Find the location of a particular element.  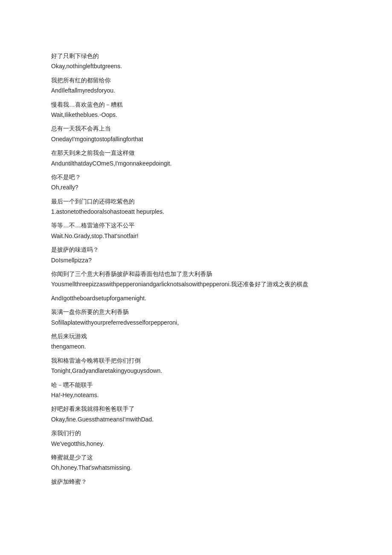

chinese-line-3: 总有一天我不会再上当 is located at coordinates (196, 128).